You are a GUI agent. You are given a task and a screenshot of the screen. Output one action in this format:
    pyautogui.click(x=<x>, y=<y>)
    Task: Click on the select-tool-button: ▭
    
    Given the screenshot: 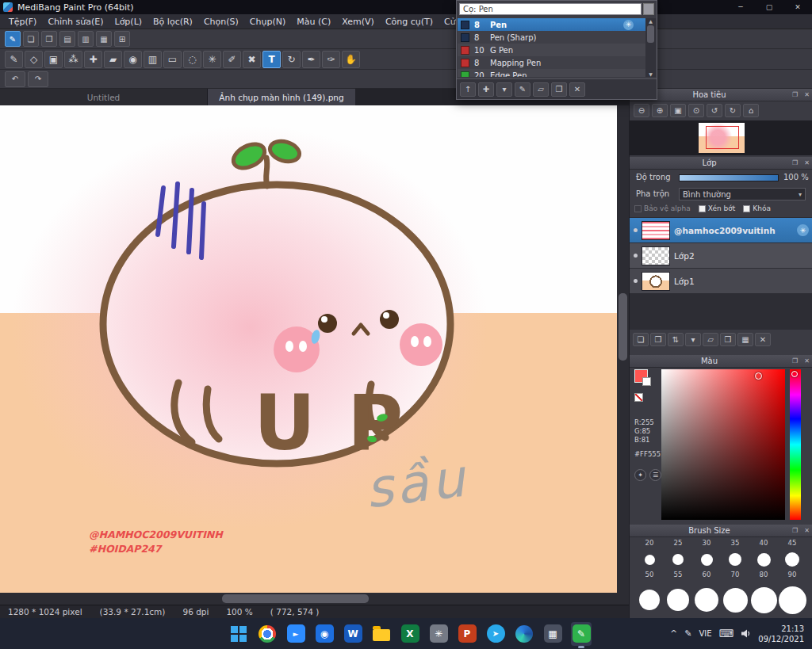 What is the action you would take?
    pyautogui.click(x=173, y=59)
    